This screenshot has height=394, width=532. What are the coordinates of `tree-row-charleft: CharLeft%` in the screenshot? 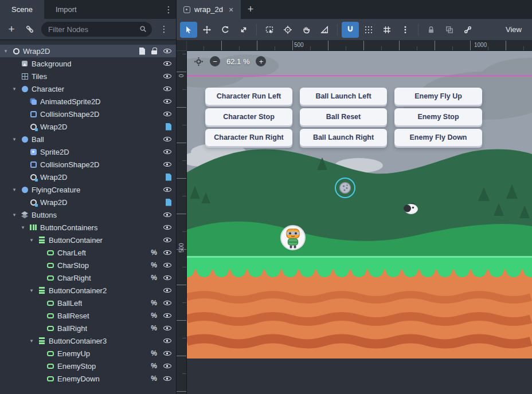 It's located at (88, 253).